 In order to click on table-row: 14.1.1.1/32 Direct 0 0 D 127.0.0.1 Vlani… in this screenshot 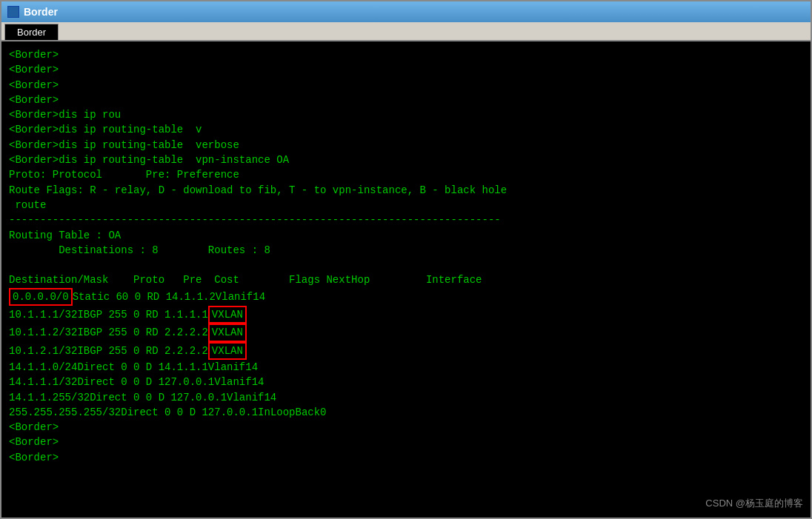, I will do `click(406, 382)`.